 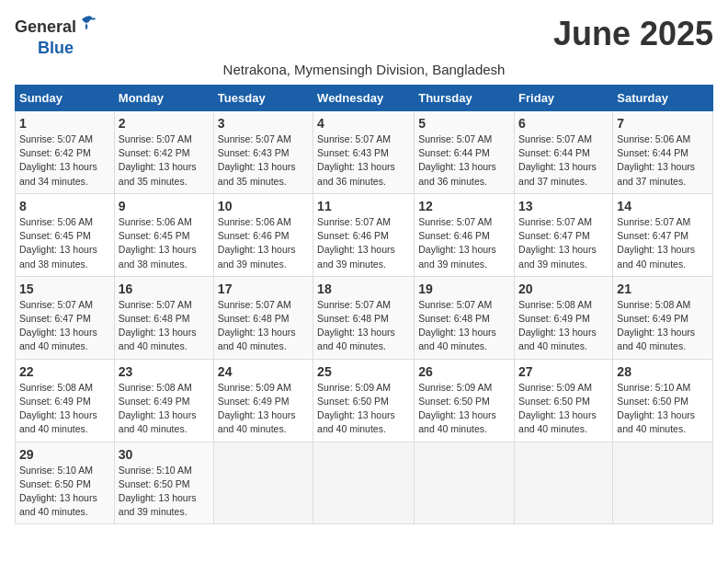 I want to click on week-row-1: 1Sunrise: 5:07 AM Sunset: 6:42 PM Daylig…, so click(x=364, y=153).